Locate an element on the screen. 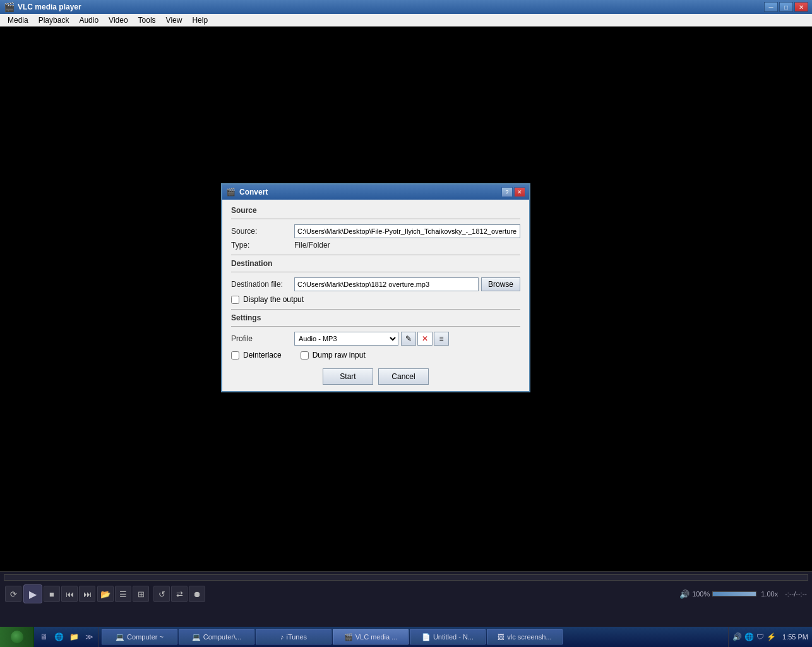  browse-button: Browse is located at coordinates (501, 284).